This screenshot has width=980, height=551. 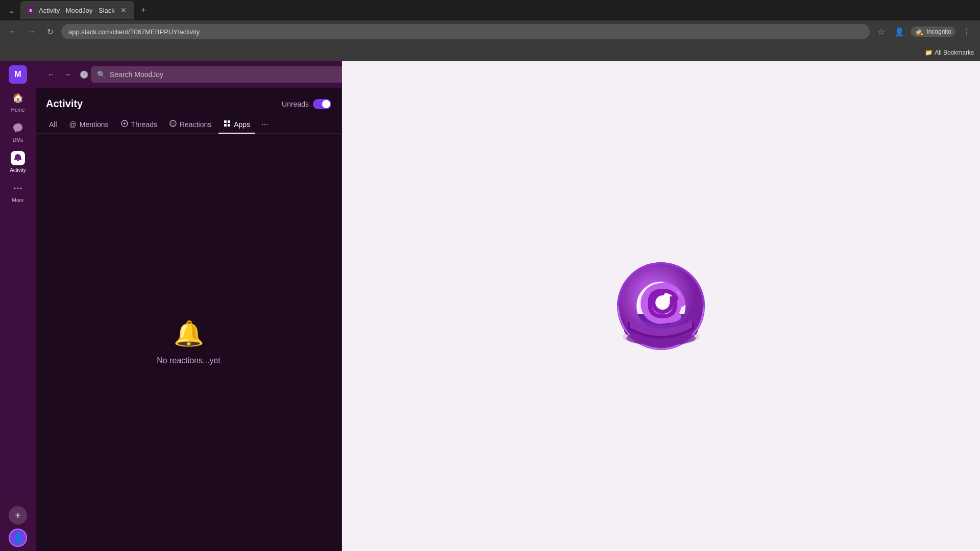 What do you see at coordinates (490, 32) in the screenshot?
I see `browser-toolbar: ← → ↻ app.slack.com/client/T067MEBPPUY/a…` at bounding box center [490, 32].